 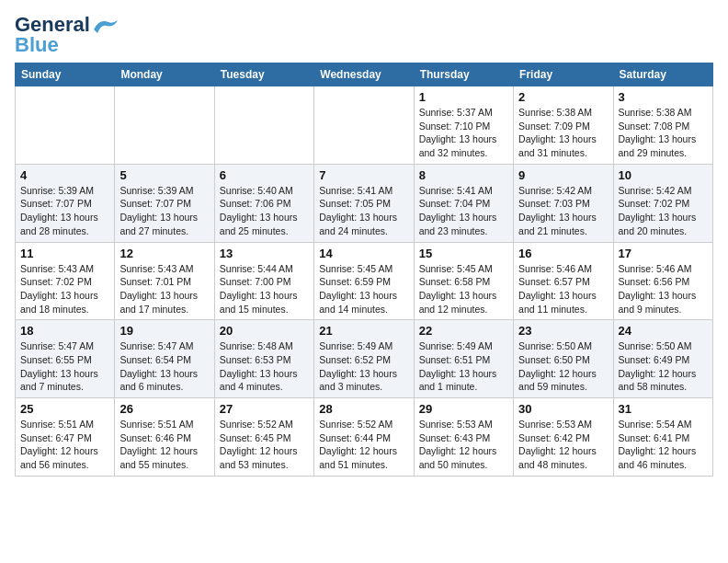 I want to click on logo: GeneralBlue, so click(x=67, y=35).